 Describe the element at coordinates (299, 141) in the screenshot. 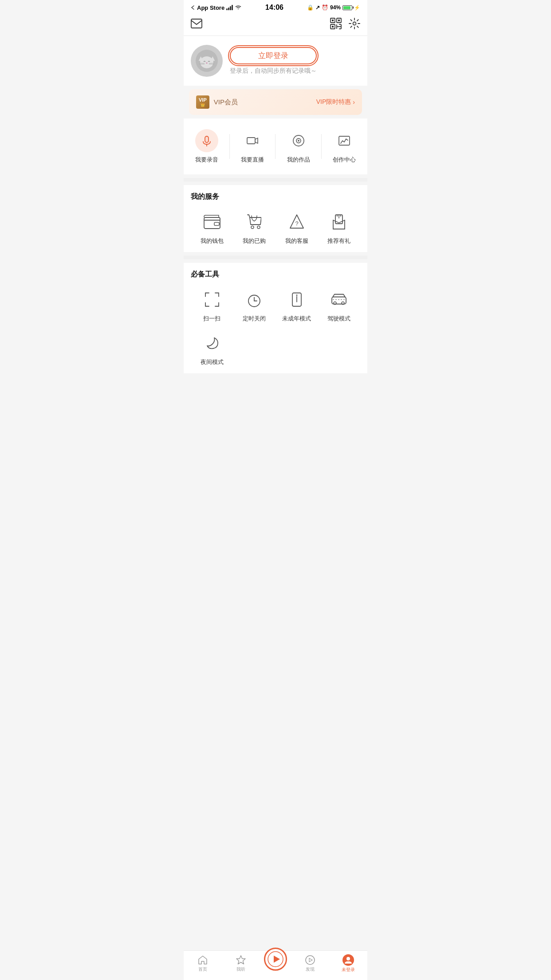

I see `disc-icon` at that location.